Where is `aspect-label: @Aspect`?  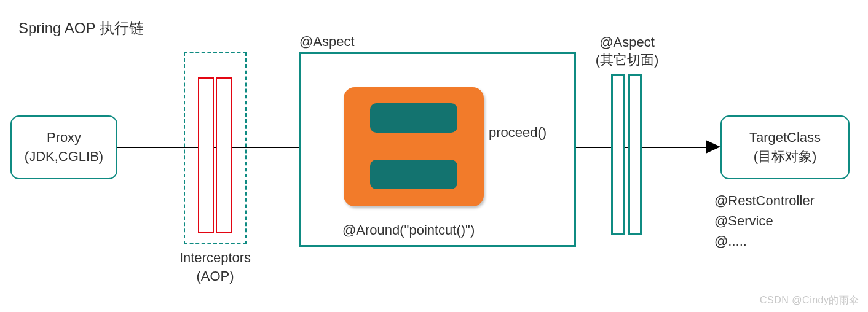 aspect-label: @Aspect is located at coordinates (327, 42).